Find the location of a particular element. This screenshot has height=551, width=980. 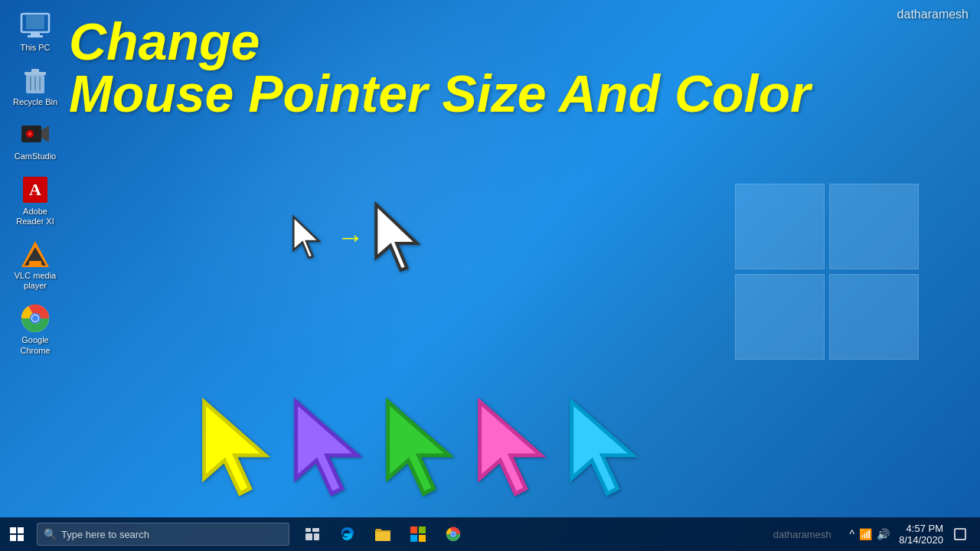

desktop-icon-adobe-reader: A Adobe Reader XI is located at coordinates (35, 201).